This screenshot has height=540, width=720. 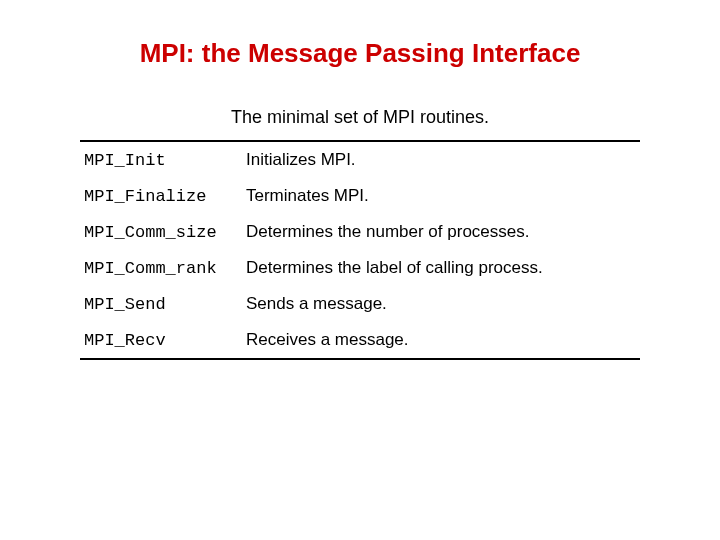 What do you see at coordinates (360, 160) in the screenshot?
I see `table-row: MPI_Init Initializes MPI.` at bounding box center [360, 160].